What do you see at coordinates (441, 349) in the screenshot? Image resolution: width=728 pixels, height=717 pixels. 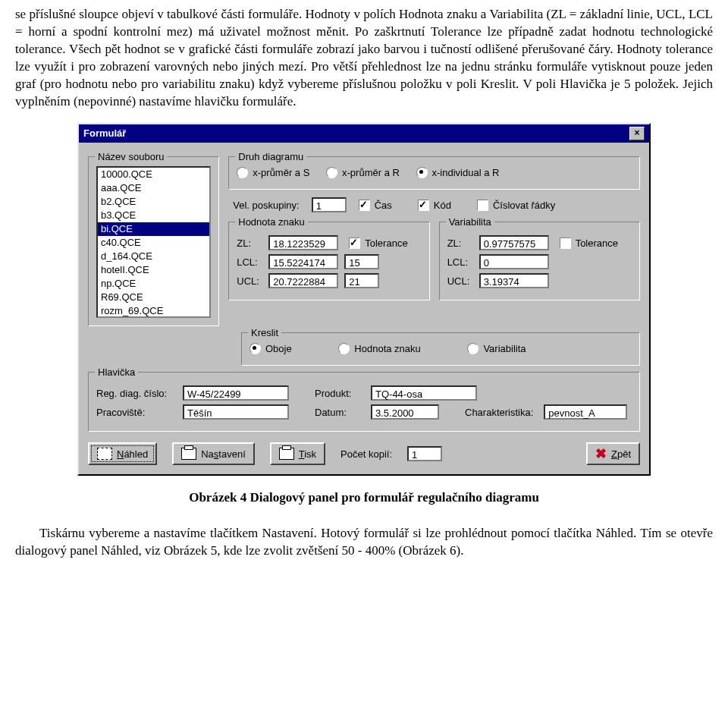 I see `group-kreslit: Kreslit Oboje Hodnota znaku Variabilita` at bounding box center [441, 349].